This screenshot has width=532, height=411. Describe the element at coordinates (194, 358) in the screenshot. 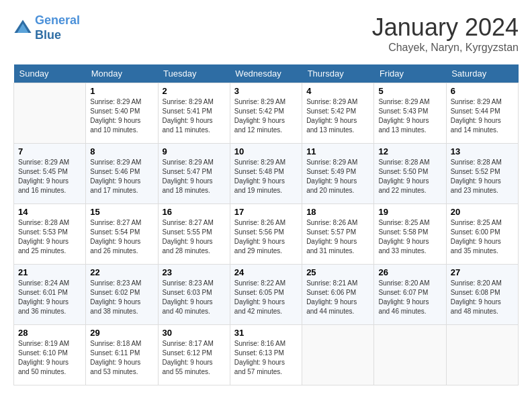

I see `day-info: Sunrise: 8:17 AMSunset: 6:12 PMDaylight:…` at that location.